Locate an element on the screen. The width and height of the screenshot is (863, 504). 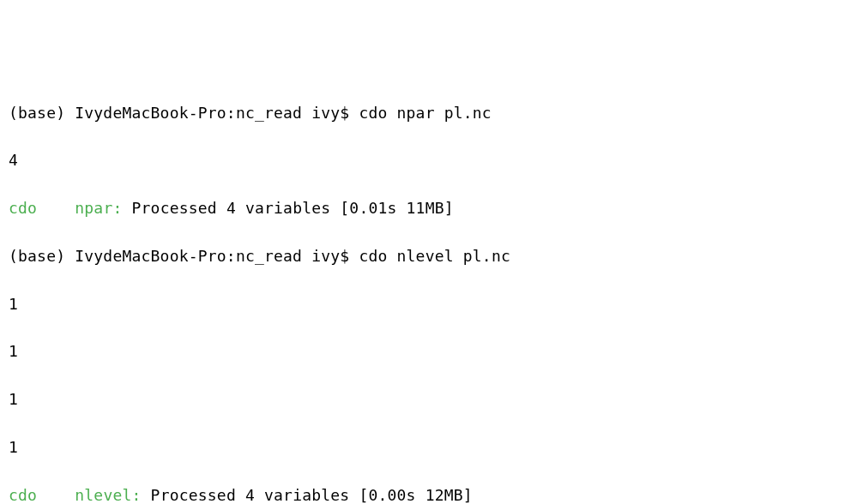
summary-line-nlevel: cdo nlevel: Processed 4 variables [0.00s… is located at coordinates (432, 494).